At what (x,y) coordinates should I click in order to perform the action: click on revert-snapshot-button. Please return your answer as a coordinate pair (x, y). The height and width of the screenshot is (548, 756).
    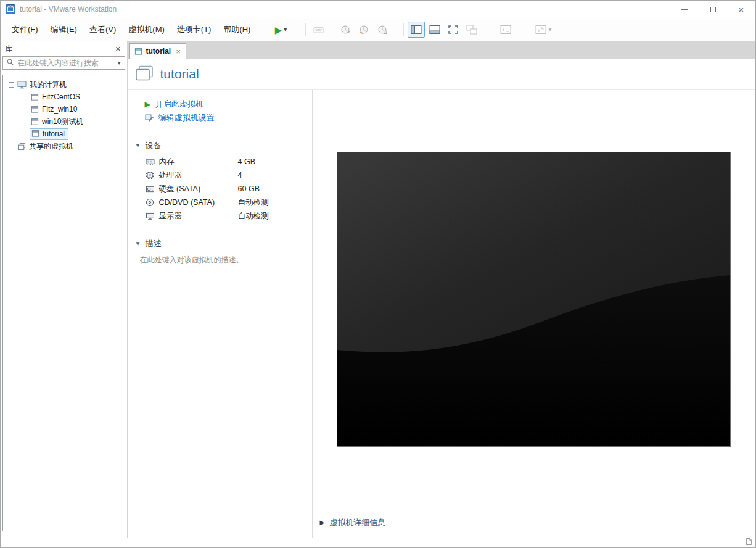
    Looking at the image, I should click on (364, 30).